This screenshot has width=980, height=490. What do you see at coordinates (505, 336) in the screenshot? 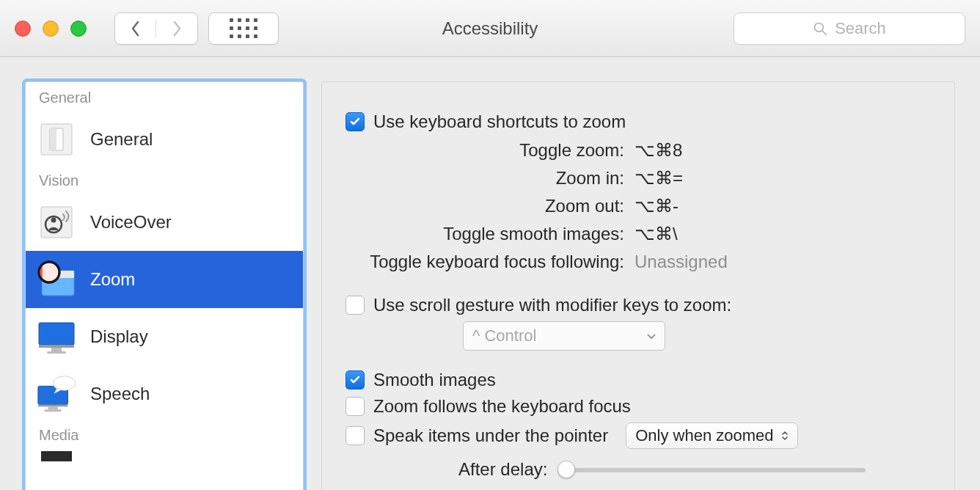
I see `modifier-key-value: ^ Control` at bounding box center [505, 336].